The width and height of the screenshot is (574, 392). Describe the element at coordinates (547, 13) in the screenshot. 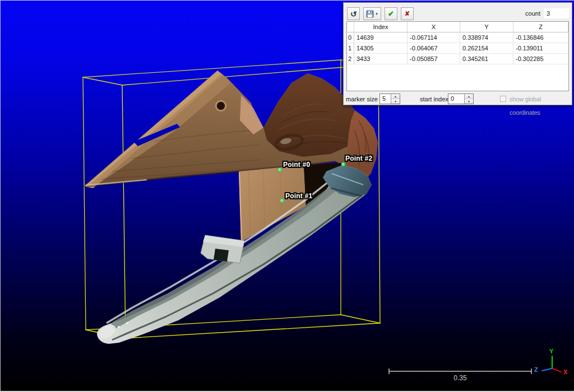

I see `count-display: count 3` at that location.